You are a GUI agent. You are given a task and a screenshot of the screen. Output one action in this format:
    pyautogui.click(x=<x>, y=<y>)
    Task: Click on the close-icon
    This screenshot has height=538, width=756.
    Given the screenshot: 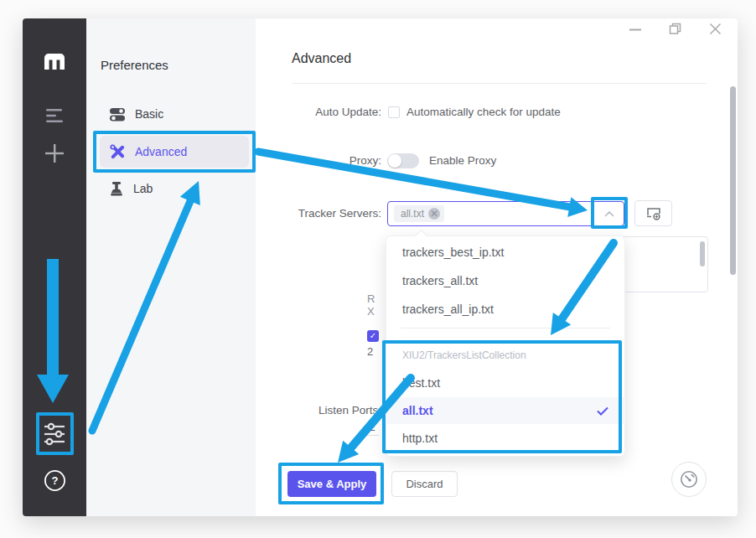 What is the action you would take?
    pyautogui.click(x=716, y=29)
    